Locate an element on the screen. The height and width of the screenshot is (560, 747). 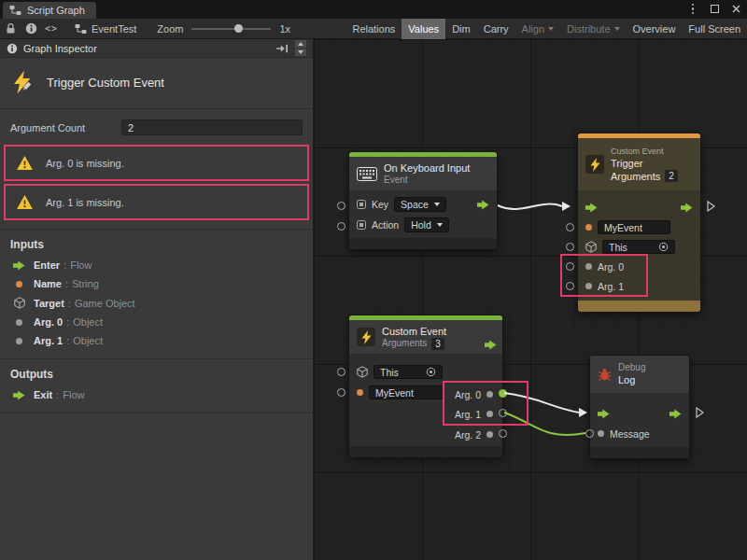
wire-arg1-to-message is located at coordinates (545, 424).